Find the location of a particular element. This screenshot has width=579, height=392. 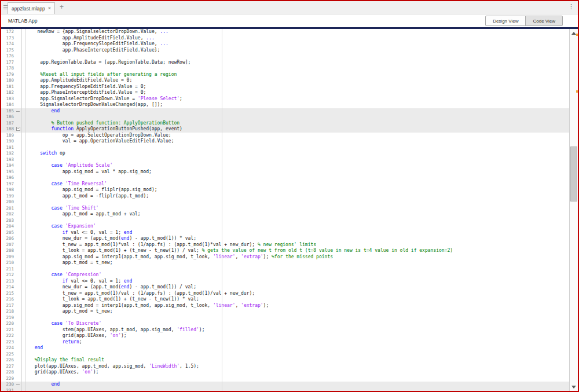

code-text: app.AmplitudeEditField.Value = 0; is located at coordinates (79, 81).